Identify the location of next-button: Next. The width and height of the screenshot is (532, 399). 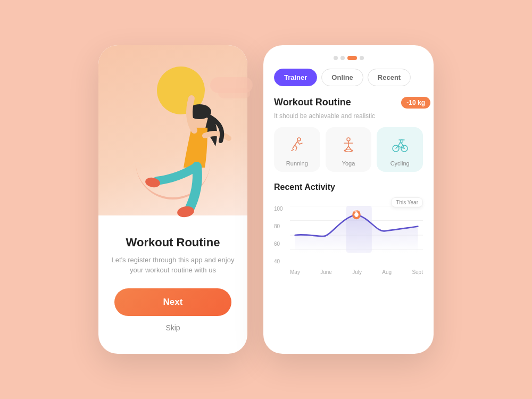
(173, 302).